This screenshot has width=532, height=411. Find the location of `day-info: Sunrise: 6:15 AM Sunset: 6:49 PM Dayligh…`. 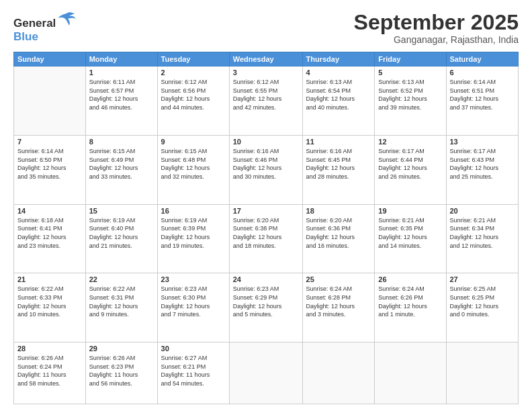

day-info: Sunrise: 6:15 AM Sunset: 6:49 PM Dayligh… is located at coordinates (122, 164).